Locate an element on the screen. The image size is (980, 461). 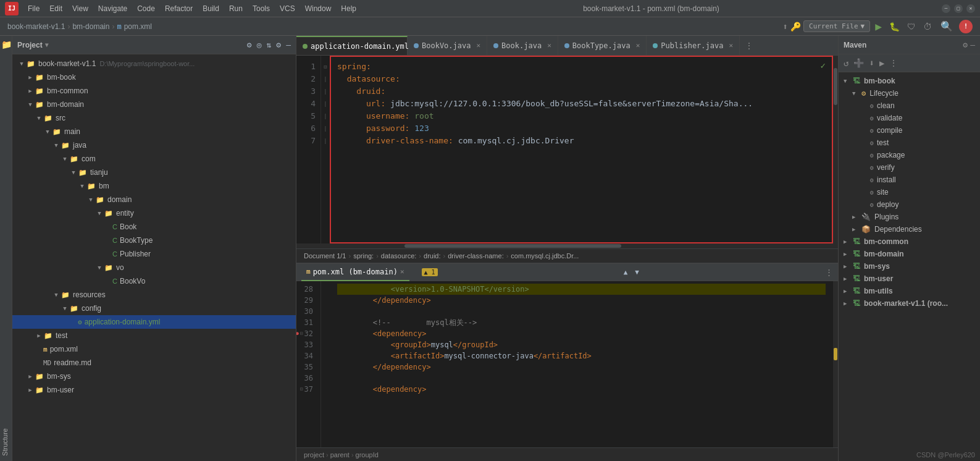
pom-tab-overflow: ⋮ is located at coordinates (829, 272).